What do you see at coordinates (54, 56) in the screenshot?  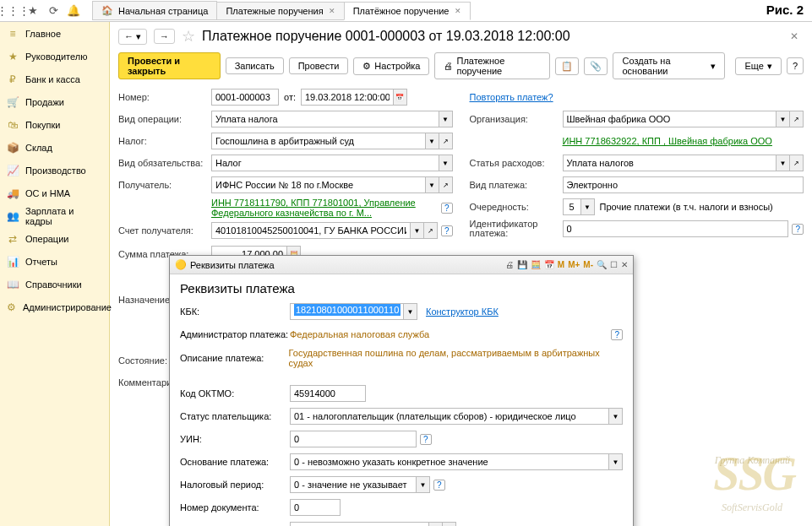 I see `sidebar-item: ★Руководителю` at bounding box center [54, 56].